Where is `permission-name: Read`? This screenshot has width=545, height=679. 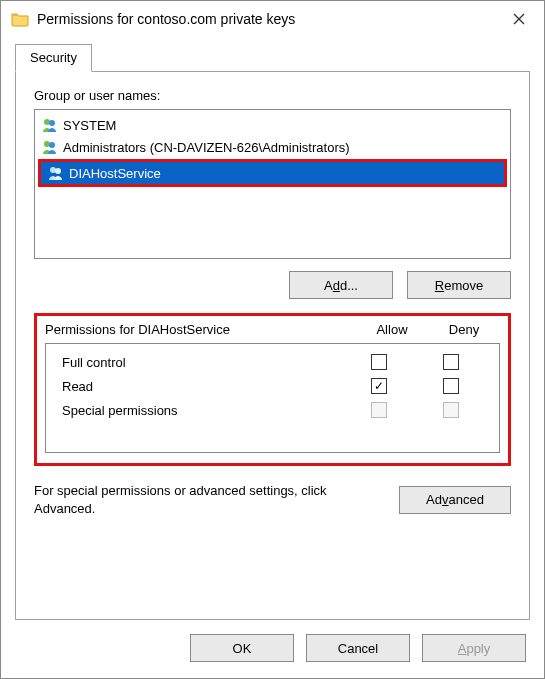 permission-name: Read is located at coordinates (202, 386).